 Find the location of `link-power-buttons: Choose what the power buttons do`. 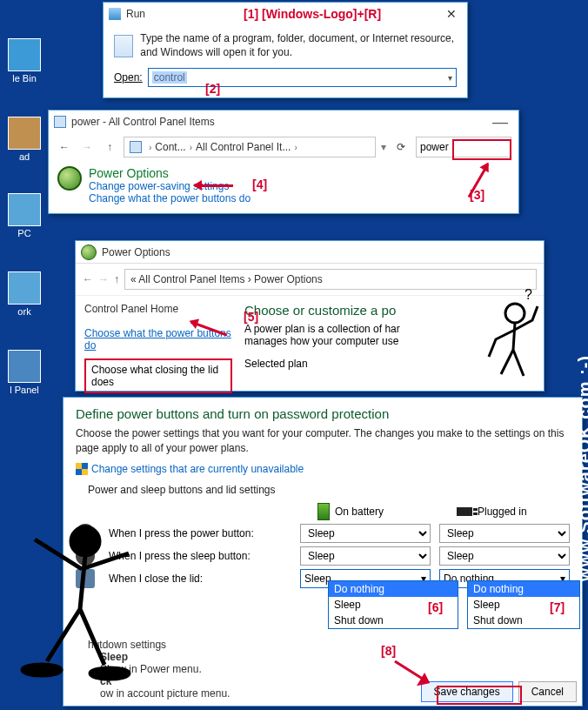

link-power-buttons: Choose what the power buttons do is located at coordinates (158, 339).